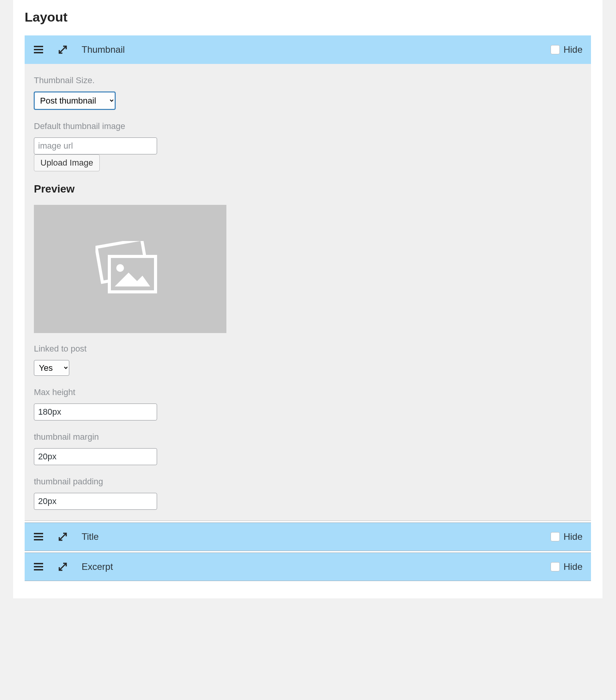  What do you see at coordinates (573, 50) in the screenshot?
I see `hide-label-thumbnail: Hide` at bounding box center [573, 50].